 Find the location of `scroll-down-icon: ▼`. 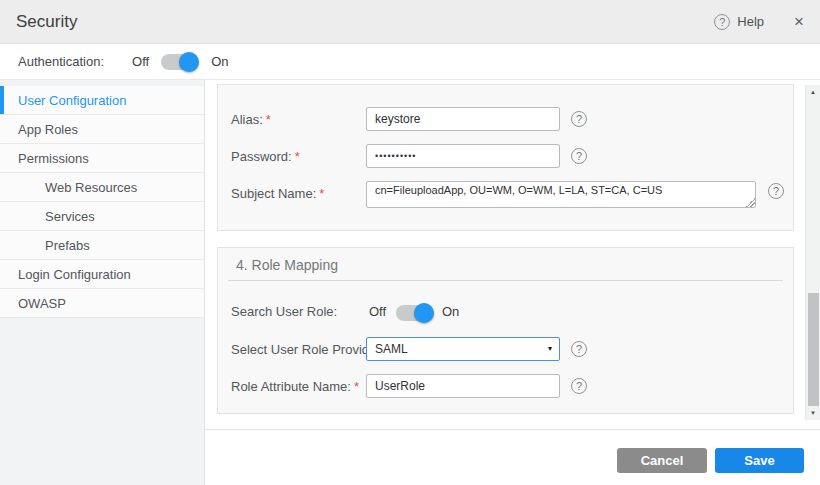

scroll-down-icon: ▼ is located at coordinates (813, 413).